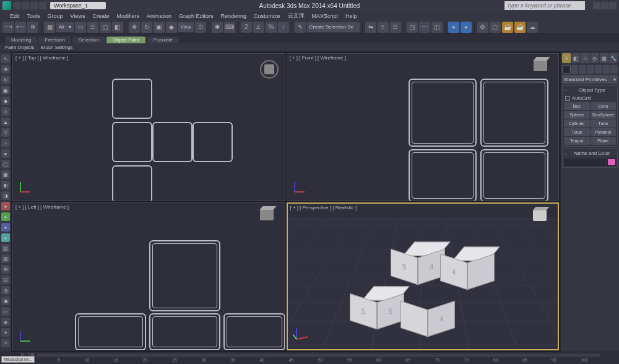 The width and height of the screenshot is (619, 364). I want to click on viewport-label: [ + ] [ Left ] [ Wireframe ], so click(42, 207).